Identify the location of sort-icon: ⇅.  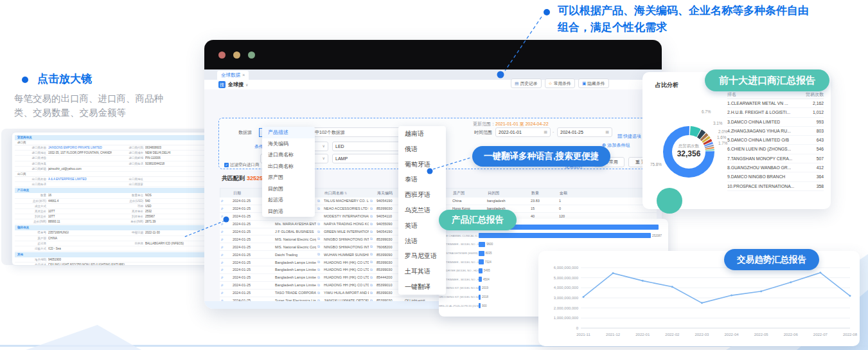
(346, 193).